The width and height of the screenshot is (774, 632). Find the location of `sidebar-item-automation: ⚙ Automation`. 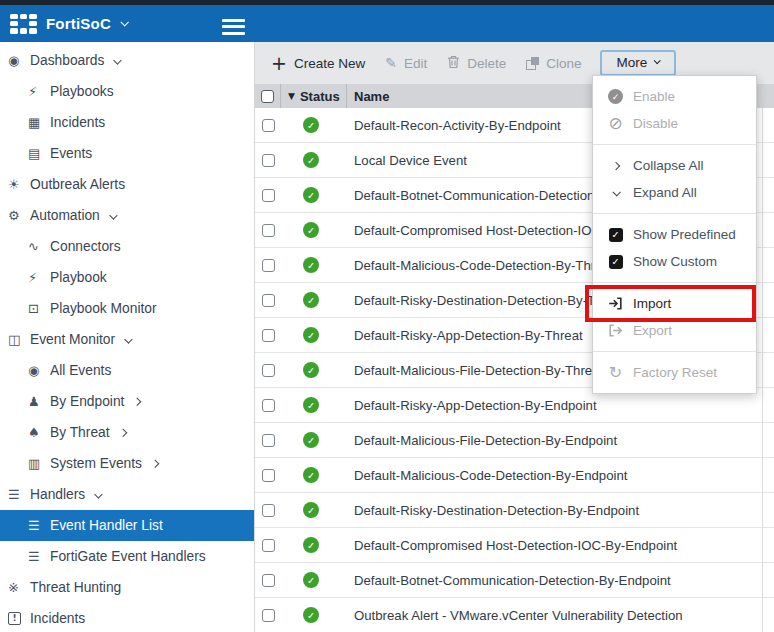

sidebar-item-automation: ⚙ Automation is located at coordinates (127, 216).